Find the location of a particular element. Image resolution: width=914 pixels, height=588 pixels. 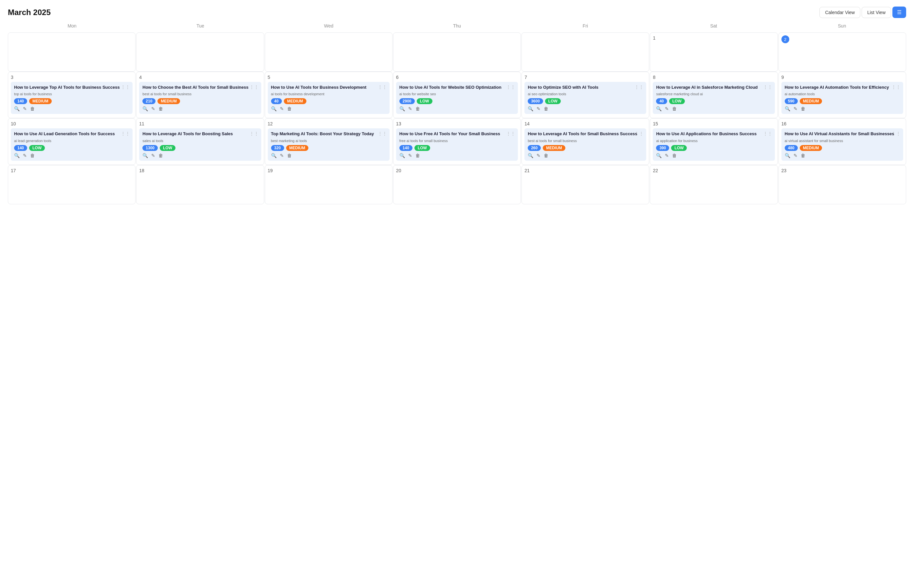

day-number: 9 is located at coordinates (842, 77).